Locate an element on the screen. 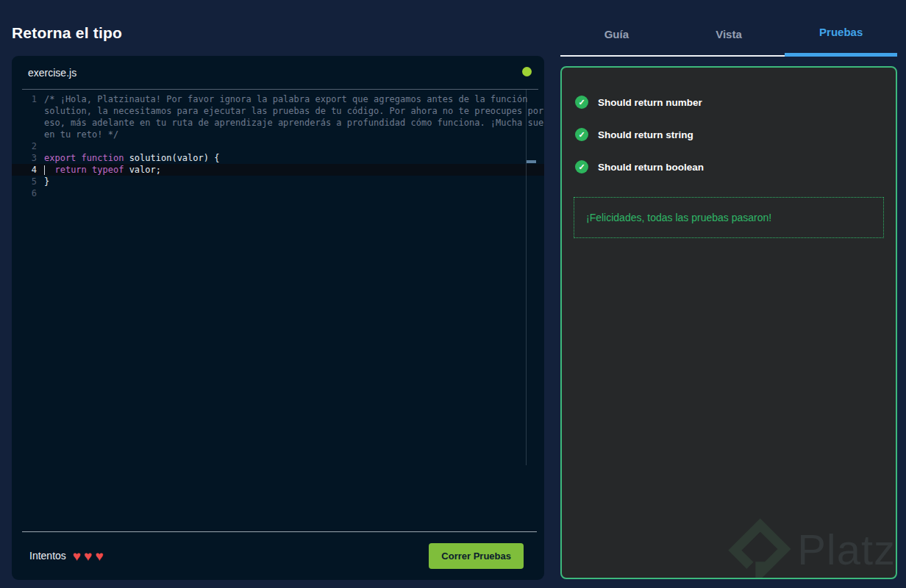  editor-filename-tab: exercise.js is located at coordinates (52, 73).